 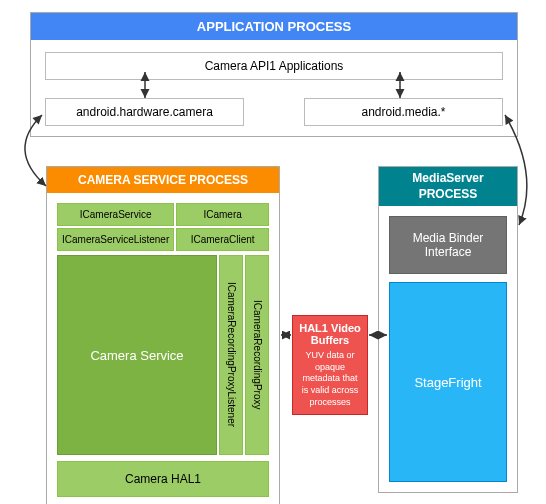 I want to click on camera-service-box: Camera Service, so click(x=137, y=355).